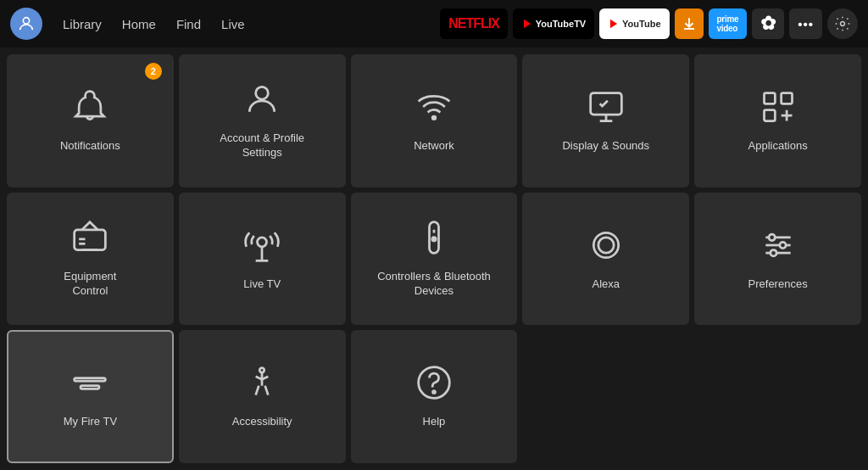 The height and width of the screenshot is (470, 868). What do you see at coordinates (90, 240) in the screenshot?
I see `tv-icon` at bounding box center [90, 240].